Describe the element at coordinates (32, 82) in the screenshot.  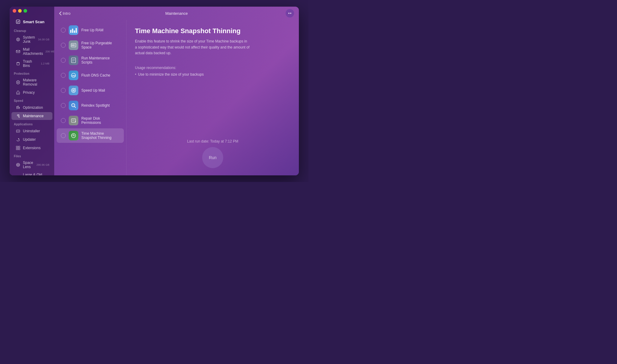
I see `sidebar-item-malware-removal: Malware Removal` at that location.